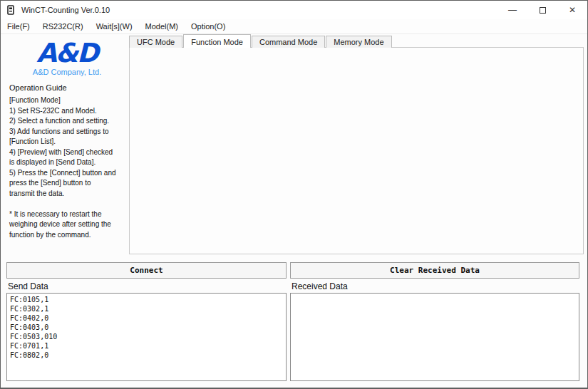 The image size is (588, 389). What do you see at coordinates (67, 58) in the screenshot?
I see `brand-logo: A&D A&D Company, Ltd.` at bounding box center [67, 58].